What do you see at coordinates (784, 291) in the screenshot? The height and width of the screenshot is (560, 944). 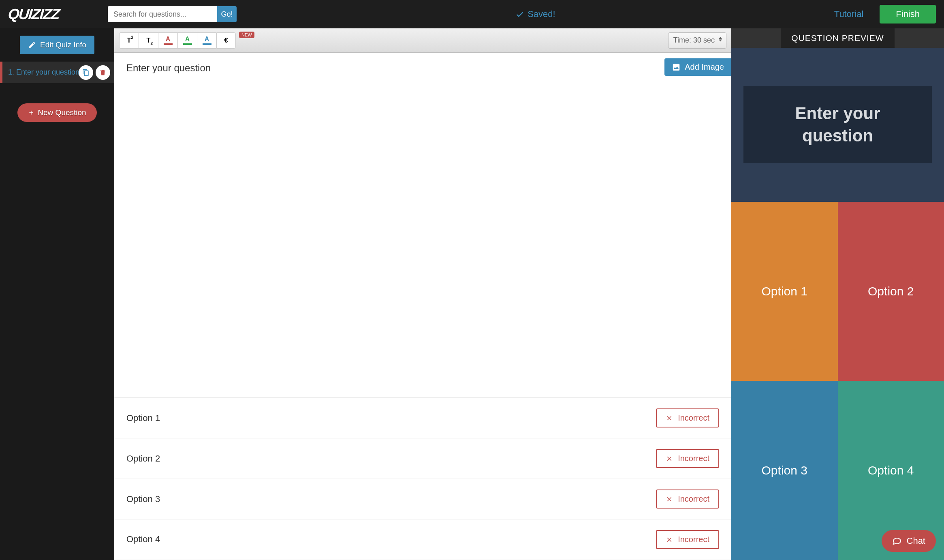 I see `preview-option-1: Option 1` at bounding box center [784, 291].